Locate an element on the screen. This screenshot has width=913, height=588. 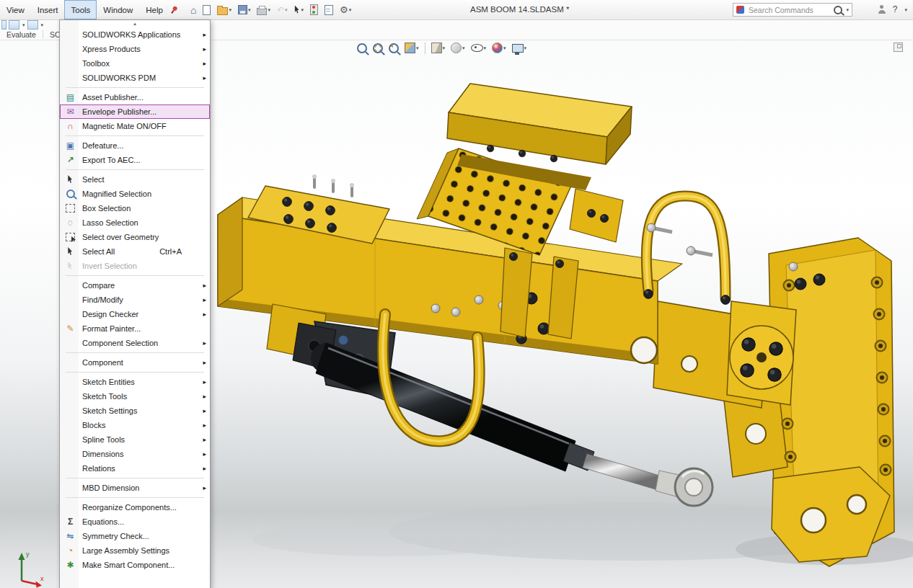
menu-item-find-modify: Find/Modify▸ is located at coordinates (135, 300).